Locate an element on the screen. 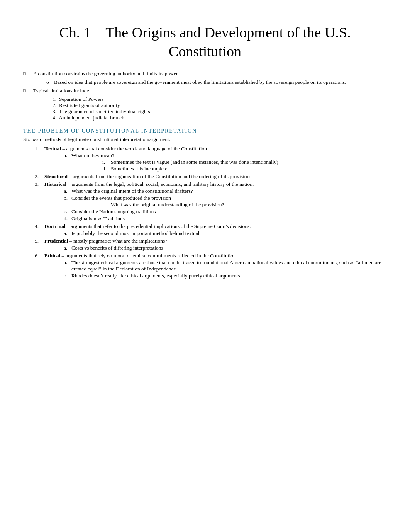 This screenshot has width=410, height=532. top-bullets-section: □ A constitution constrains the governin… is located at coordinates (205, 96).